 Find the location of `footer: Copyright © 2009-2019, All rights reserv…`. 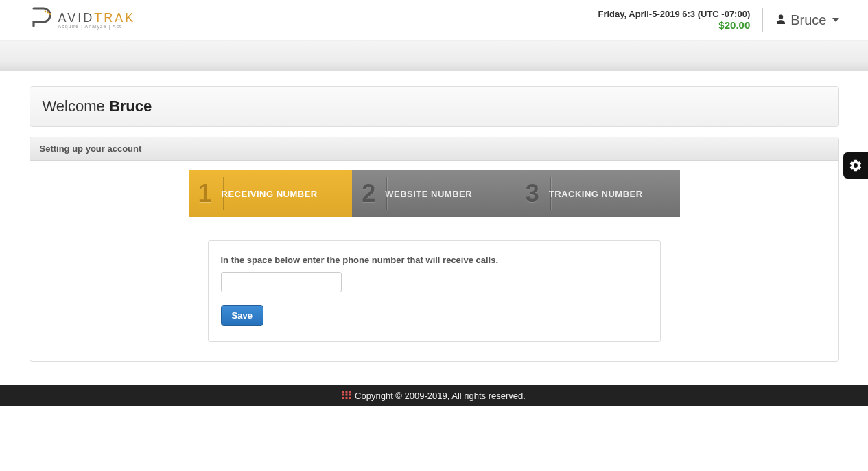

footer: Copyright © 2009-2019, All rights reserv… is located at coordinates (434, 395).